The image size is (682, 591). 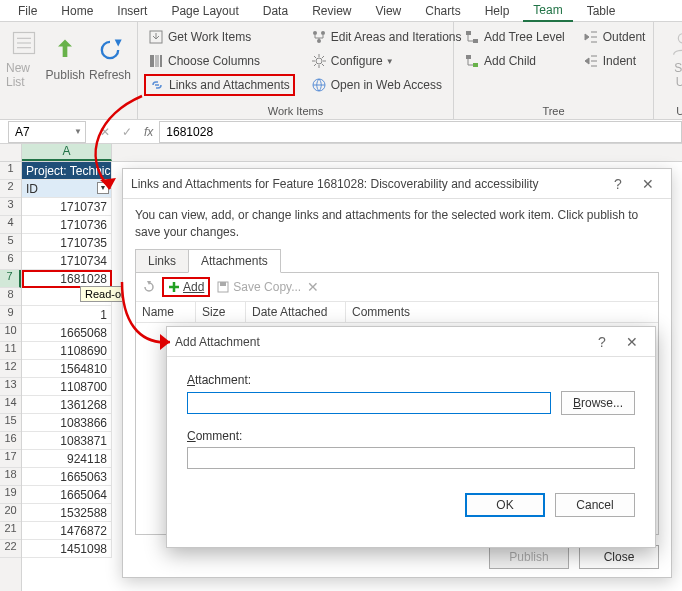 What do you see at coordinates (514, 37) in the screenshot?
I see `add-tree-level-button: Add Tree Level` at bounding box center [514, 37].